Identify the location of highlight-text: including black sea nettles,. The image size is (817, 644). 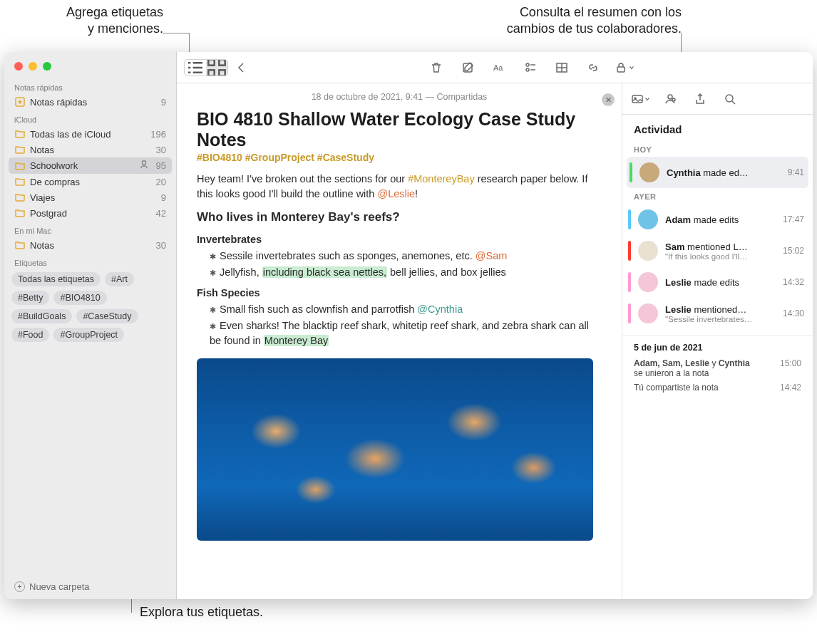
(325, 272).